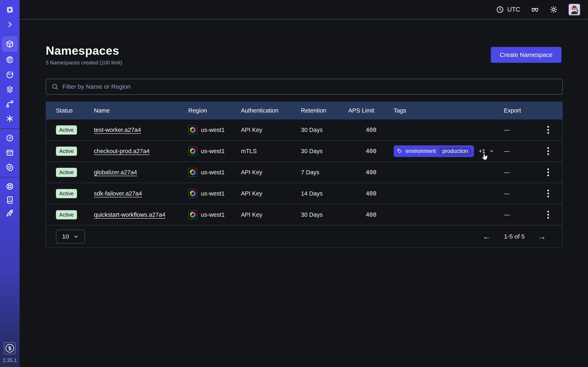 The height and width of the screenshot is (367, 588). Describe the element at coordinates (10, 186) in the screenshot. I see `sidebar-item-support` at that location.